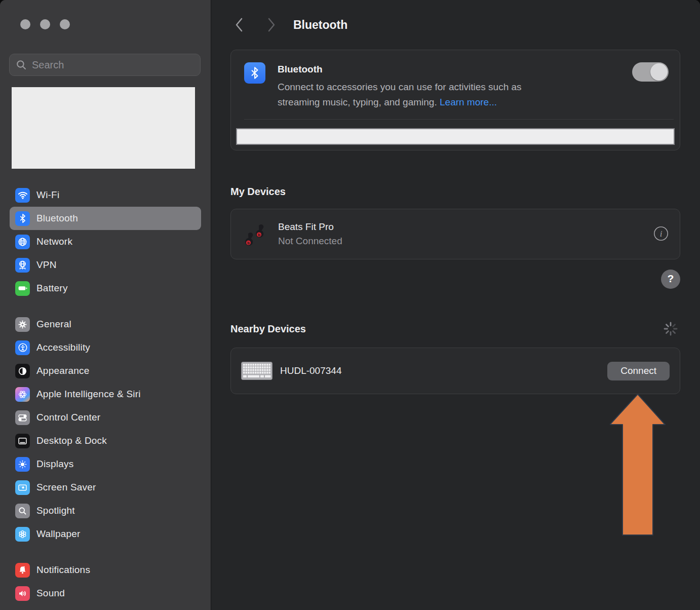 The image size is (700, 610). I want to click on sidebar-group: Wi-FiBluetoothNetworkVPNBattery, so click(105, 242).